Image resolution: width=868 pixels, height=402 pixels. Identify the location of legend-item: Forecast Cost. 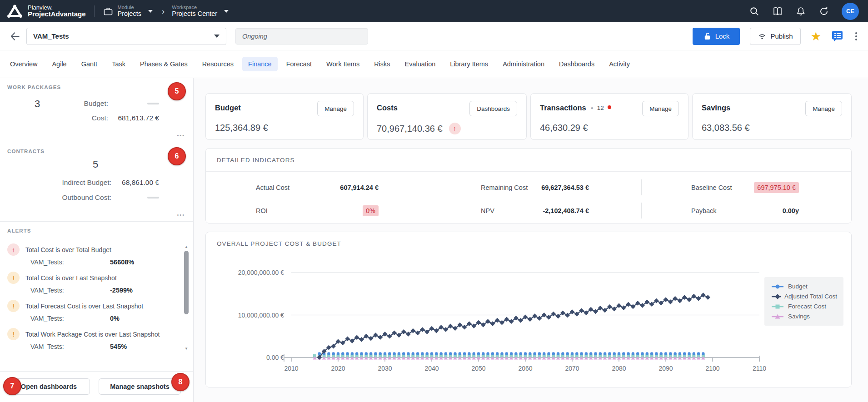
(804, 306).